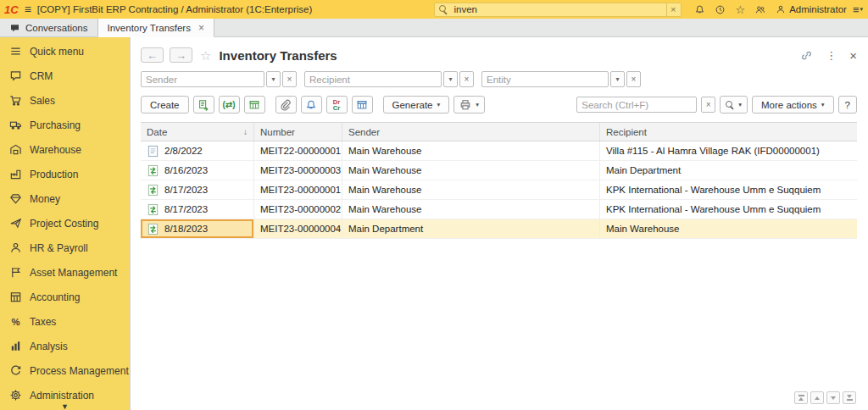  Describe the element at coordinates (634, 80) in the screenshot. I see `entity-filter-clear-button: ×` at that location.